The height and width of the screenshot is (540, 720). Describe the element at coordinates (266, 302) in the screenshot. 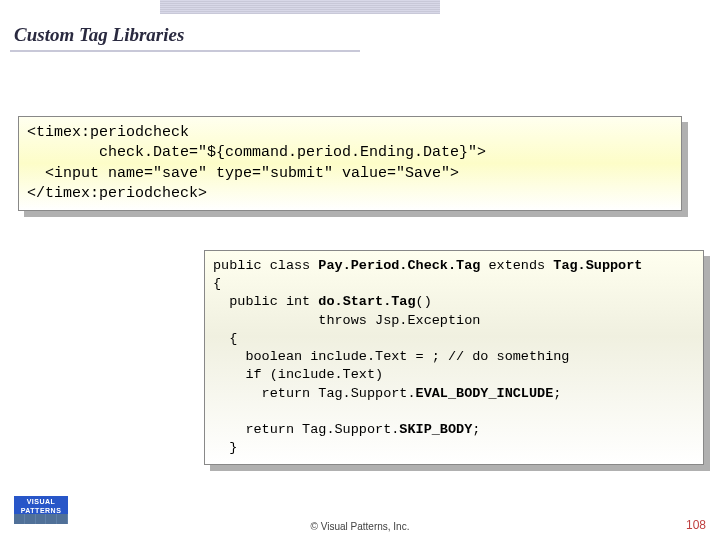

I see `c2-l3a: public int` at that location.